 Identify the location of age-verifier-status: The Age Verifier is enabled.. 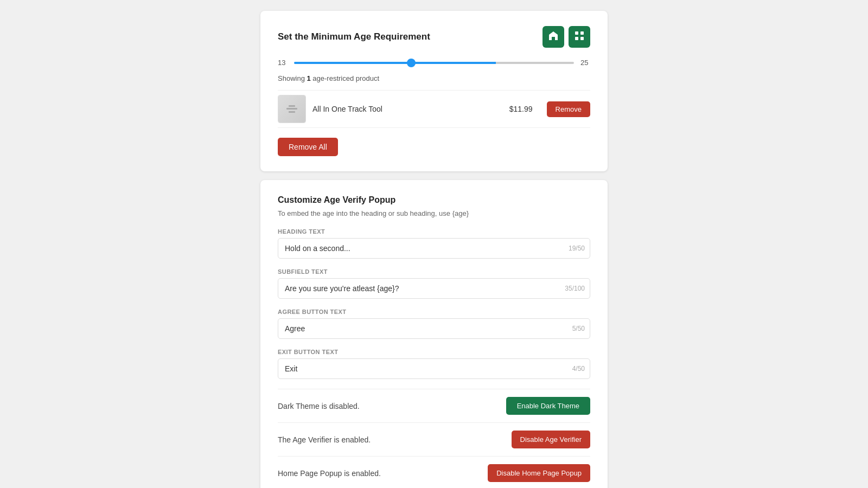
(324, 440).